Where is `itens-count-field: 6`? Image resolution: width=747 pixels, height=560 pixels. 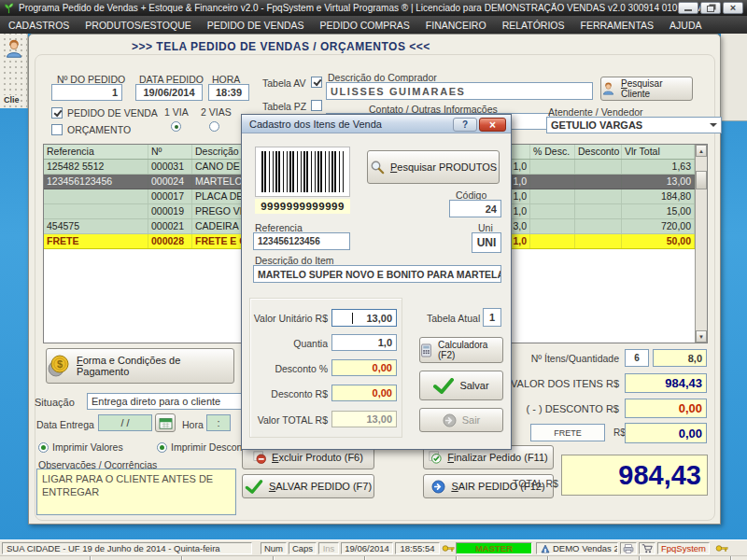
itens-count-field: 6 is located at coordinates (637, 358).